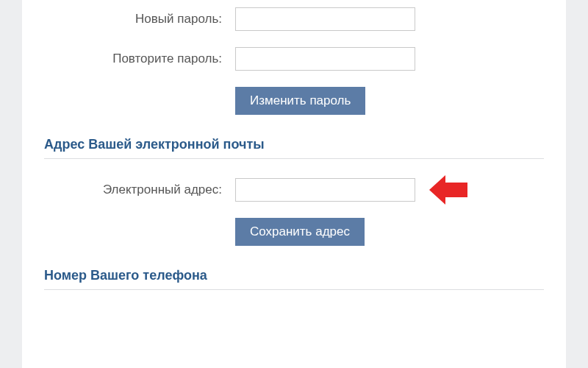 This screenshot has width=588, height=368. Describe the element at coordinates (294, 279) in the screenshot. I see `phone-section-title: Номер Вашего телефона` at that location.